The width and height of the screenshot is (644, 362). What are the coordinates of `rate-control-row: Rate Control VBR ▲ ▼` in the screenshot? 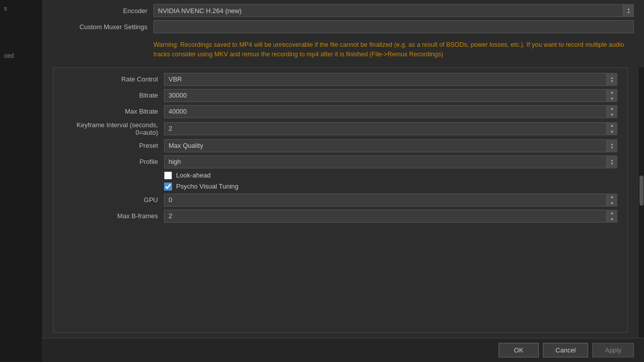 It's located at (340, 79).